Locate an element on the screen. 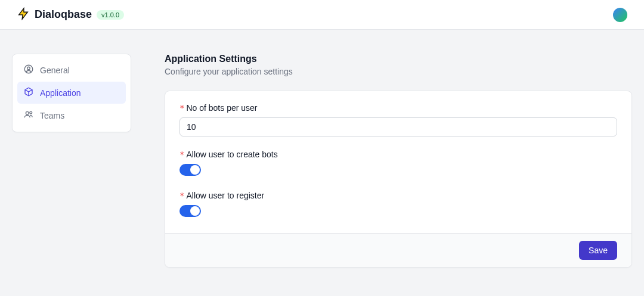  version-badge: v1.0.0 is located at coordinates (110, 15).